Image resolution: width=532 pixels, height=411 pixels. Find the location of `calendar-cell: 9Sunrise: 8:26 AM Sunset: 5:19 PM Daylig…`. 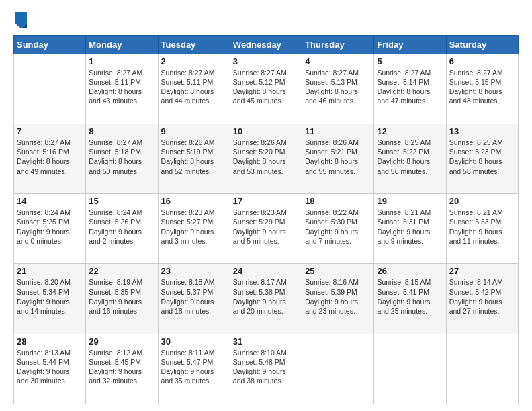

calendar-cell: 9Sunrise: 8:26 AM Sunset: 5:19 PM Daylig… is located at coordinates (193, 159).